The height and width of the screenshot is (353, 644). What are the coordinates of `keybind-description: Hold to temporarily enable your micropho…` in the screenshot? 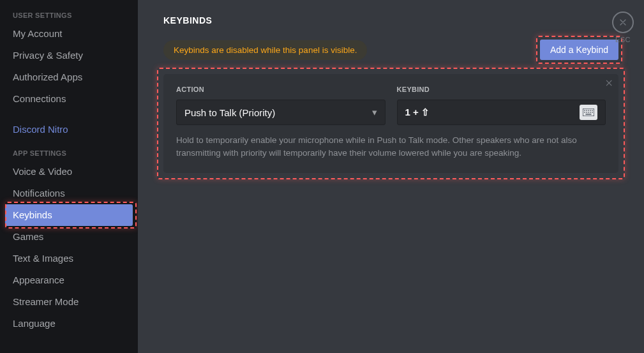 It's located at (391, 147).